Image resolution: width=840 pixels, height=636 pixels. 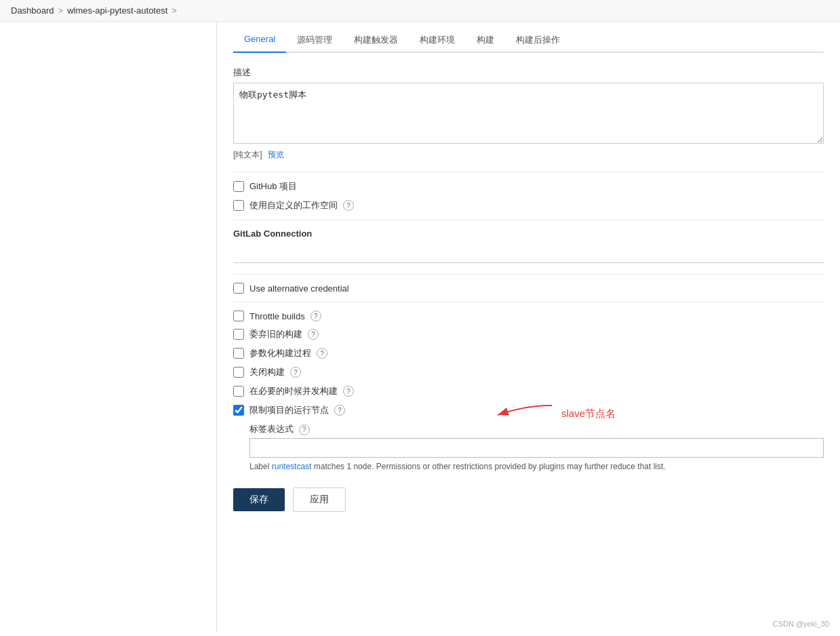 What do you see at coordinates (289, 410) in the screenshot?
I see `restrict-node-label: 限制项目的运行节点` at bounding box center [289, 410].